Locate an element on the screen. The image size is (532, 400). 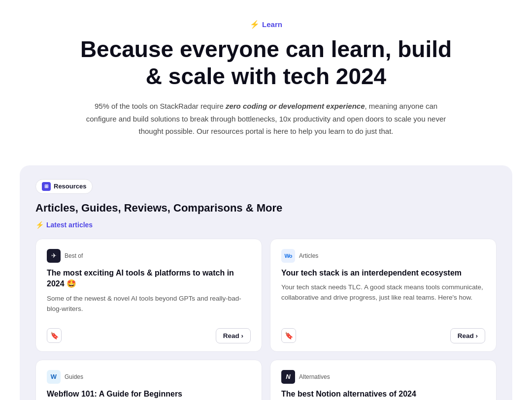
resources-heading: Articles, Guides, Reviews, Comparisons &… is located at coordinates (266, 208).